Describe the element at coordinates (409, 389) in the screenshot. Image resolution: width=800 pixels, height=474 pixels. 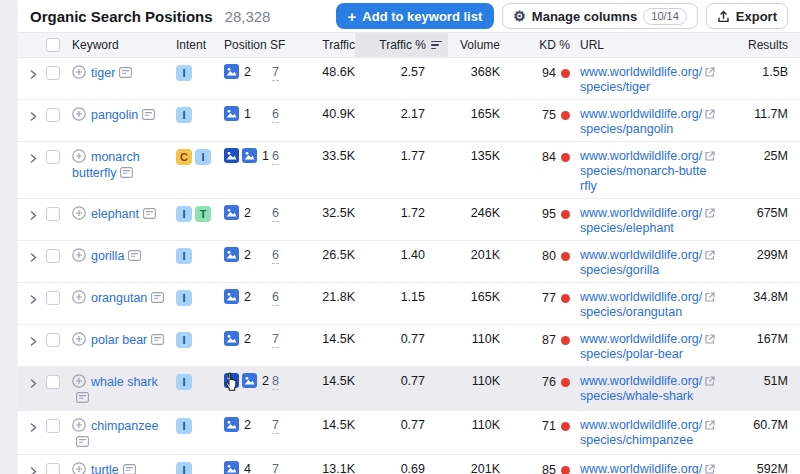
I see `table-row: whale sharkI2814.5K0.77110K76www.worldwi…` at that location.